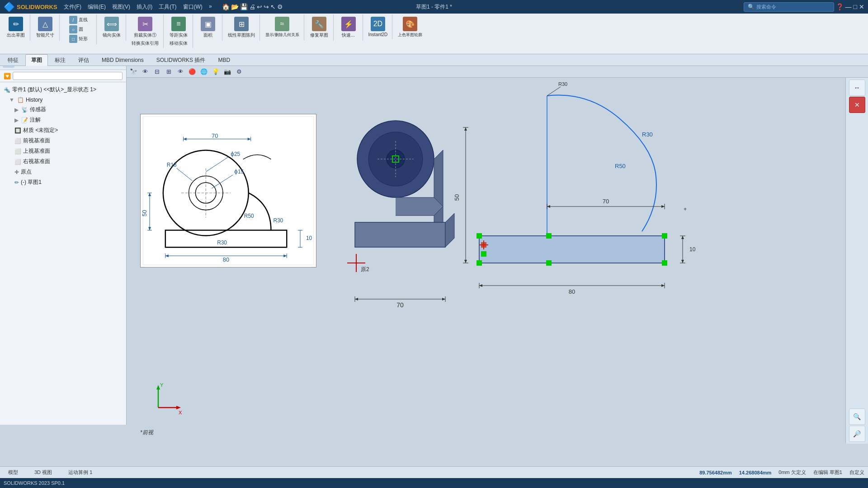 Image resolution: width=868 pixels, height=488 pixels. I want to click on toolbar-group-sketch: ✏ 出出草图, so click(16, 28).